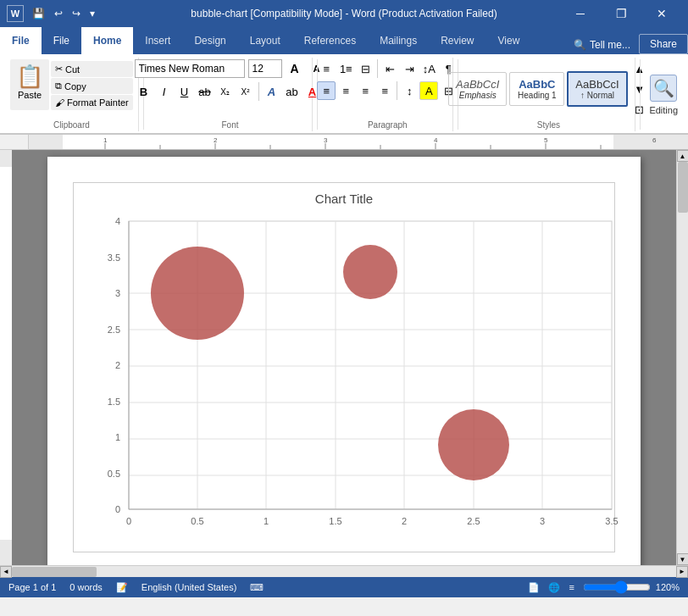  What do you see at coordinates (409, 69) in the screenshot?
I see `increase-indent-button: ⇥` at bounding box center [409, 69].